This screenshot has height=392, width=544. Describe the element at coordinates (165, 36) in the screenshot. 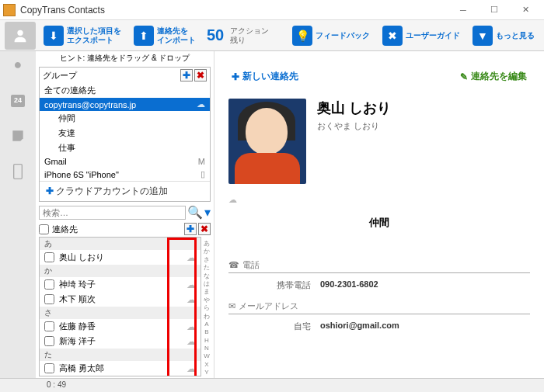

I see `import-button: ⬆ 連絡先を インポート` at that location.